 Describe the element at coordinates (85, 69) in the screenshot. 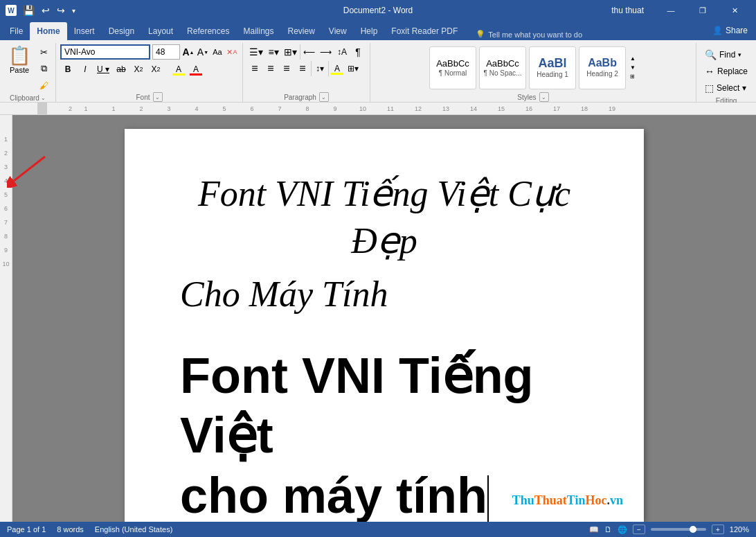

I see `italic-button: I` at that location.